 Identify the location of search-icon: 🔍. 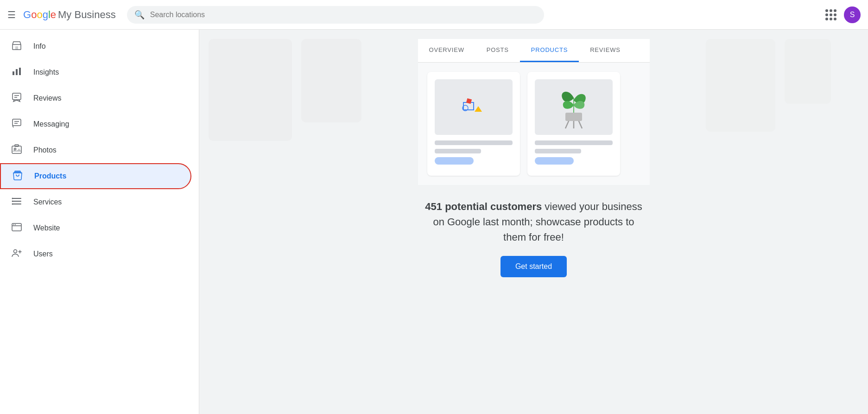
(139, 15).